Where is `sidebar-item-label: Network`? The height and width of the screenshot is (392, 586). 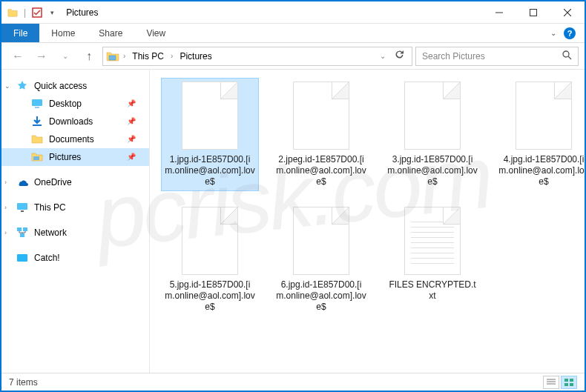
sidebar-item-label: Network is located at coordinates (50, 233).